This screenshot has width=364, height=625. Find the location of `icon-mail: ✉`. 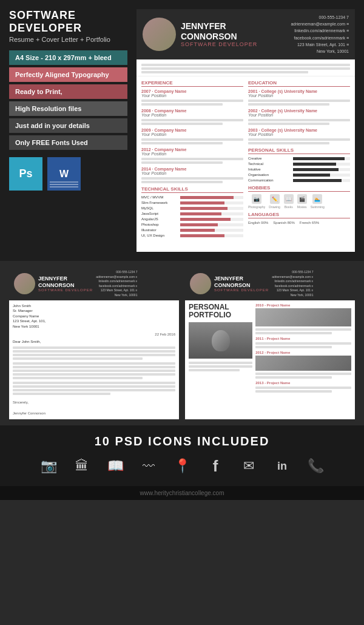

icon-mail: ✉ is located at coordinates (249, 466).